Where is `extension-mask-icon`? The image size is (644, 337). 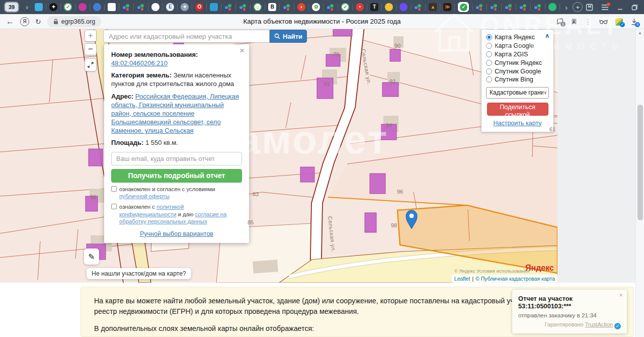
extension-mask-icon is located at coordinates (604, 22).